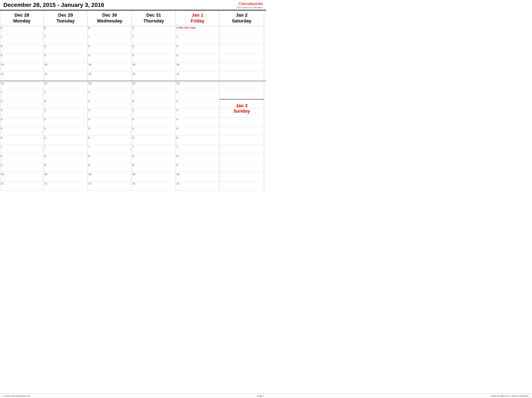 The height and width of the screenshot is (398, 532). I want to click on day-headers: Dec 28Monday Dec 29Tuesday Dec 30Wednesd…, so click(133, 18).